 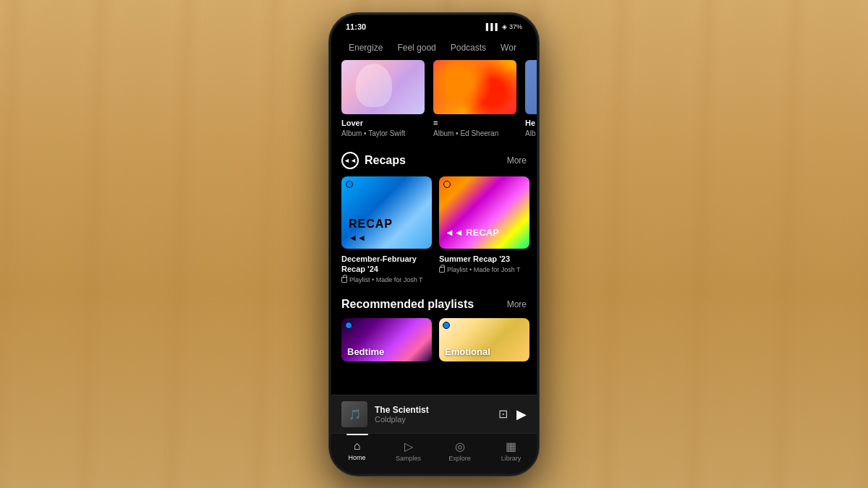 I want to click on now-playing-artist: Coldplay, so click(x=433, y=419).